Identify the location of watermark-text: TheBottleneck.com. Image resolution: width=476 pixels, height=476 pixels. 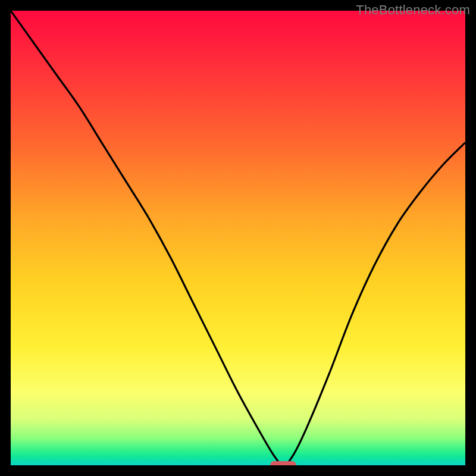
(413, 10).